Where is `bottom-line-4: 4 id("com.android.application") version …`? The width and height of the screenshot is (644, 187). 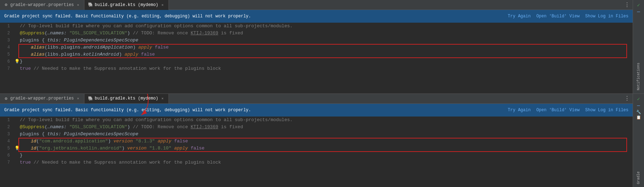
bottom-line-4: 4 id("com.android.application") version … is located at coordinates (317, 141).